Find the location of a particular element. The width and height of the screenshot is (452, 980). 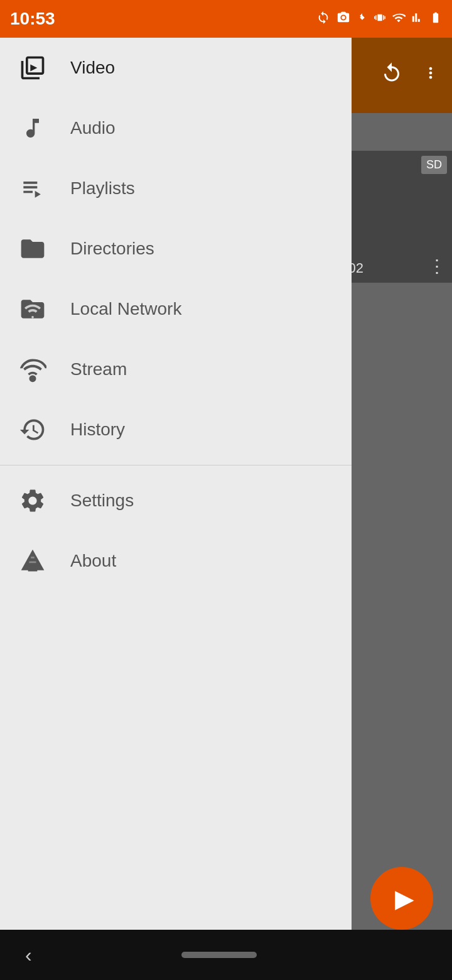

nav-item-directories: Directories is located at coordinates (176, 249).